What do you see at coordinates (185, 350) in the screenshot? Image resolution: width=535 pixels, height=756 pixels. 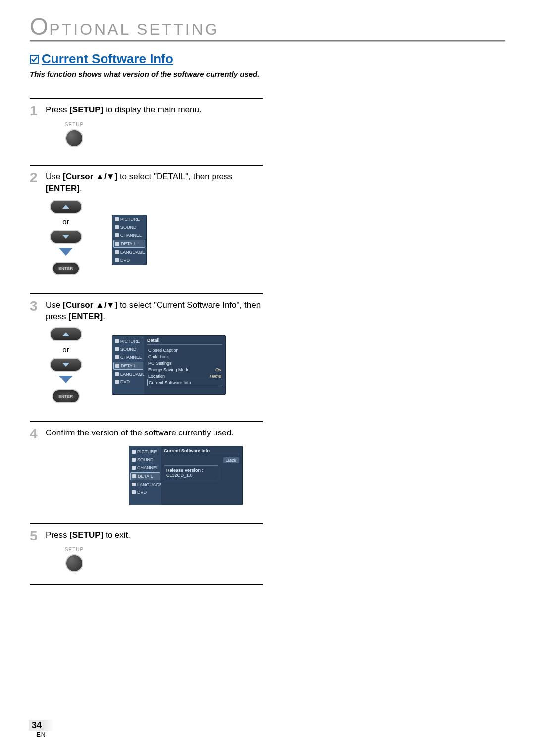 I see `osd-content-row: Closed Caption` at bounding box center [185, 350].